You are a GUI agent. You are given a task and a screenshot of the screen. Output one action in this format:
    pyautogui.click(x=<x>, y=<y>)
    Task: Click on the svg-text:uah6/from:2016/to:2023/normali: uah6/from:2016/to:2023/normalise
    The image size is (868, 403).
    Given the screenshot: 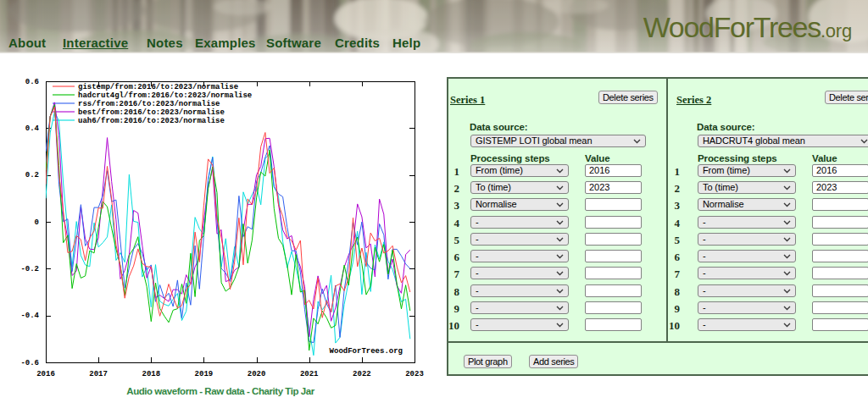 What is the action you would take?
    pyautogui.click(x=151, y=121)
    